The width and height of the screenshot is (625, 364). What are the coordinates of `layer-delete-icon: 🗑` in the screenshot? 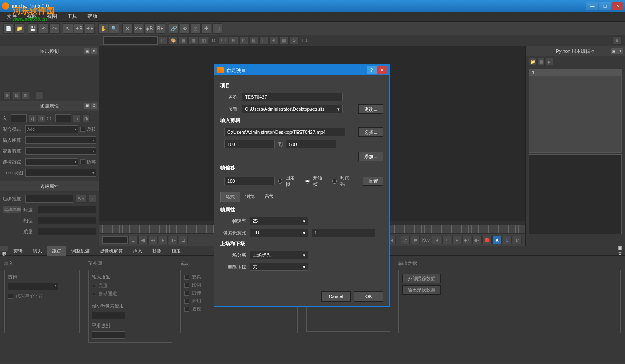 It's located at (26, 95).